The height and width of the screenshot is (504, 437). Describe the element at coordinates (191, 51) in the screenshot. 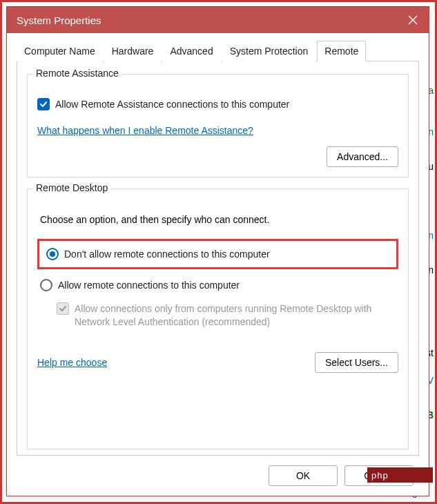

I see `tab-advanced: Advanced` at that location.